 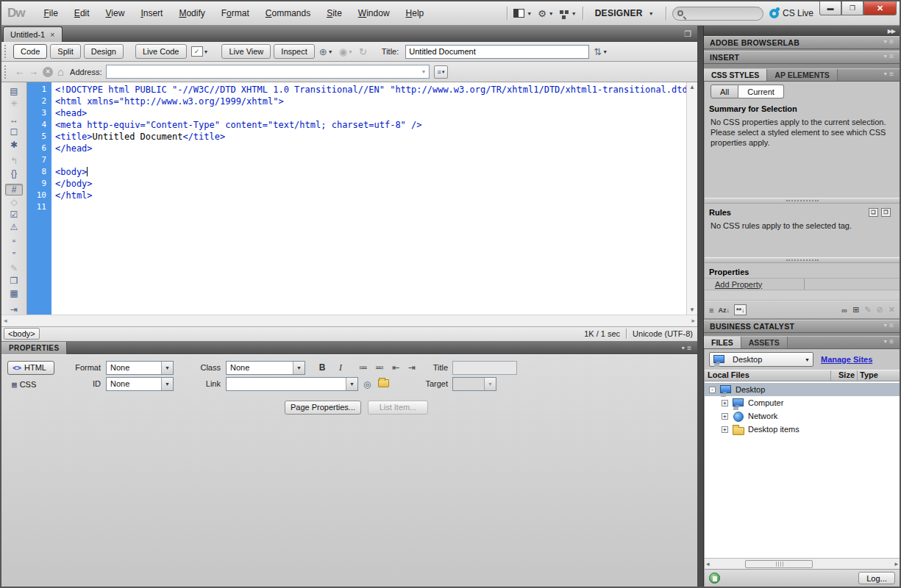 What do you see at coordinates (791, 13) in the screenshot?
I see `cs-live: CS Live` at bounding box center [791, 13].